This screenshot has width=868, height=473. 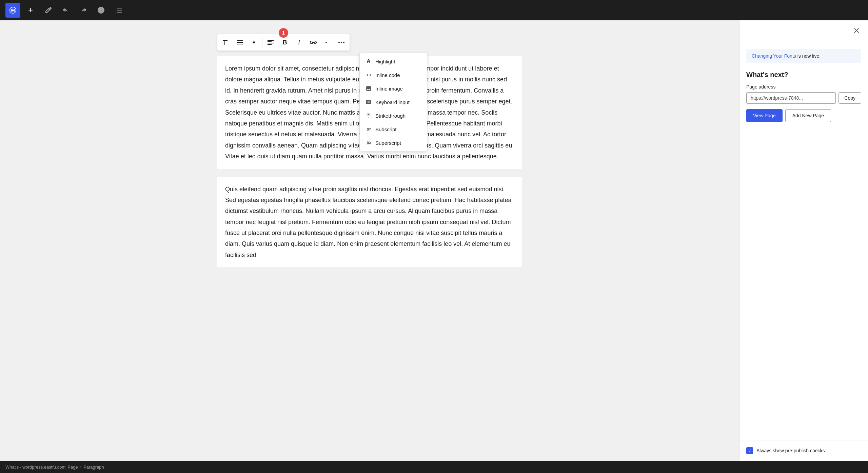 What do you see at coordinates (393, 102) in the screenshot?
I see `keyboard-input-label: Keyboard input` at bounding box center [393, 102].